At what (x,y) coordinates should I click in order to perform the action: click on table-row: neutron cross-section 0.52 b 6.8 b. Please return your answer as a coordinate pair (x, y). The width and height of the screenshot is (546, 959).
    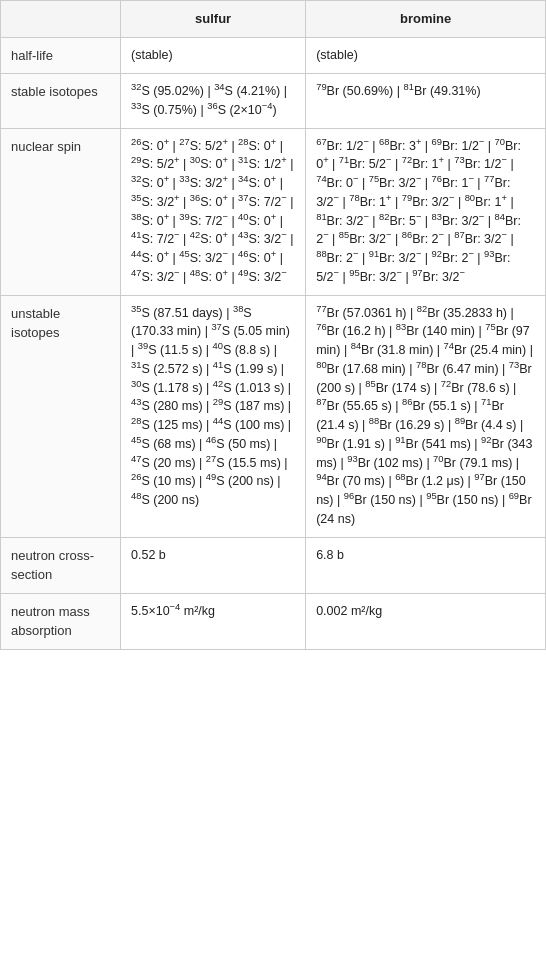
    Looking at the image, I should click on (274, 565).